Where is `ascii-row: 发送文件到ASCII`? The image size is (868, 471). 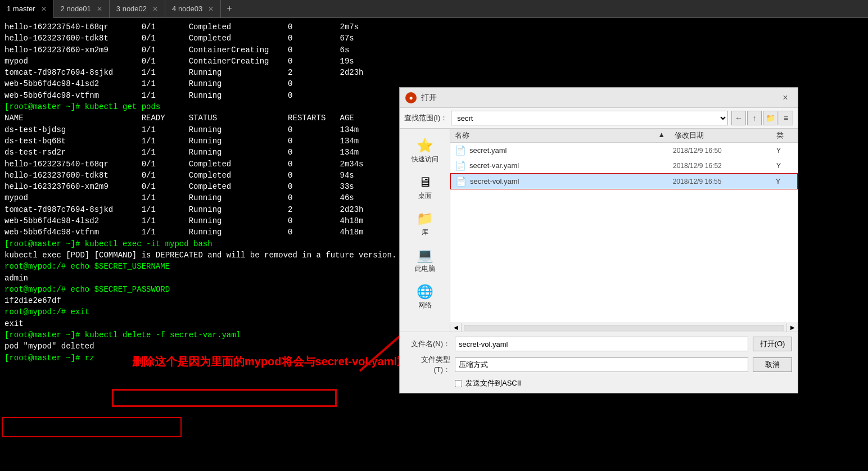
ascii-row: 发送文件到ASCII is located at coordinates (599, 383).